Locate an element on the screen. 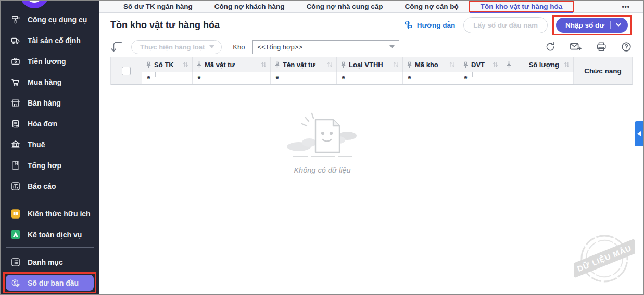 The height and width of the screenshot is (295, 644). column-header-2: Tên vật tư is located at coordinates (304, 65).